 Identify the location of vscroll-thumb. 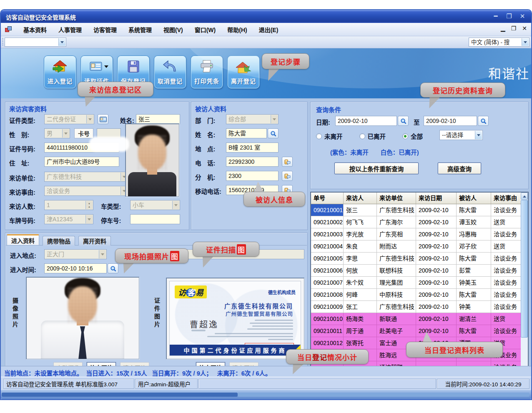
(524, 269).